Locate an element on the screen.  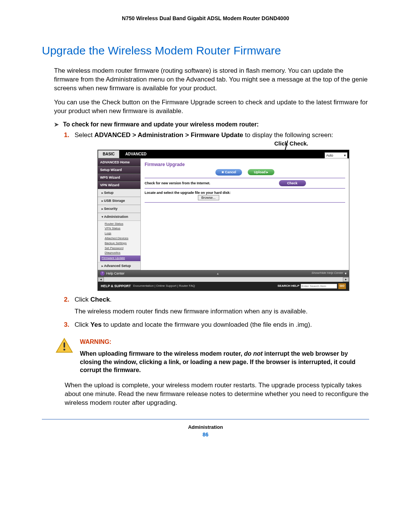
document-header: N750 Wireless Dual Band Gigabit ADSL Mod… is located at coordinates (206, 18).